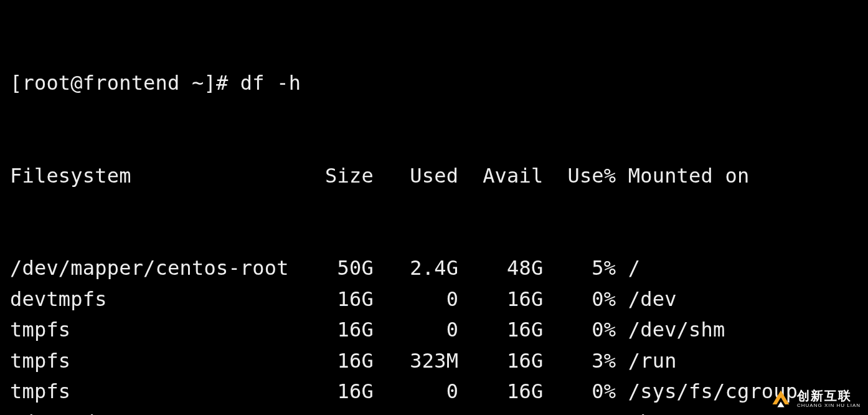 Image resolution: width=868 pixels, height=415 pixels. What do you see at coordinates (434, 392) in the screenshot?
I see `df-row: tmpfs 16G 0 16G 0% /sys/fs/cgroup` at bounding box center [434, 392].